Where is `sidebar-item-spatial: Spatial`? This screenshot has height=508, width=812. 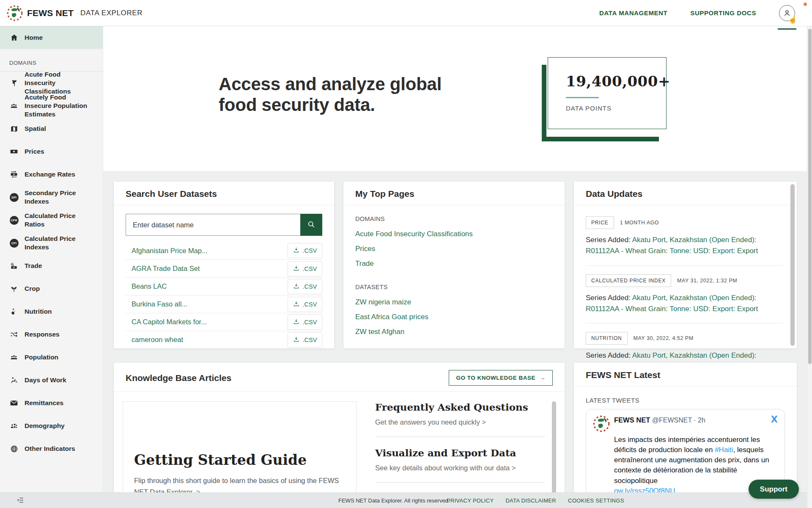
sidebar-item-spatial: Spatial is located at coordinates (52, 129).